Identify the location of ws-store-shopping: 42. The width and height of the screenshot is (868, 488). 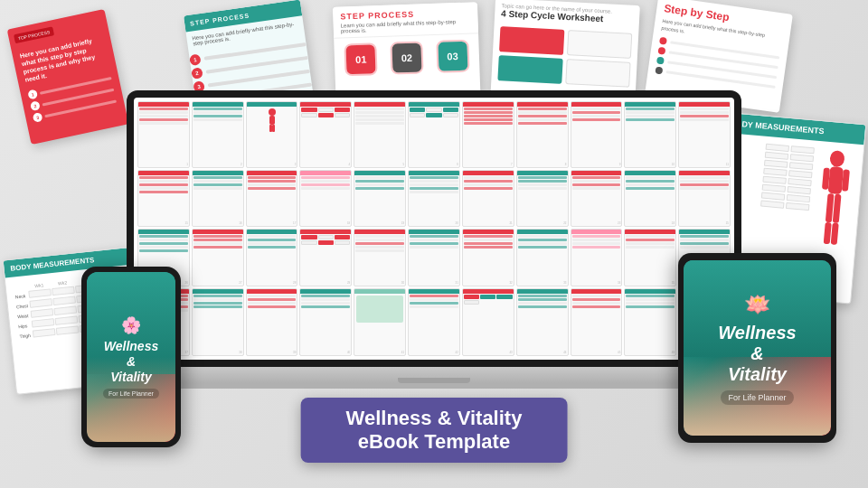
(434, 323).